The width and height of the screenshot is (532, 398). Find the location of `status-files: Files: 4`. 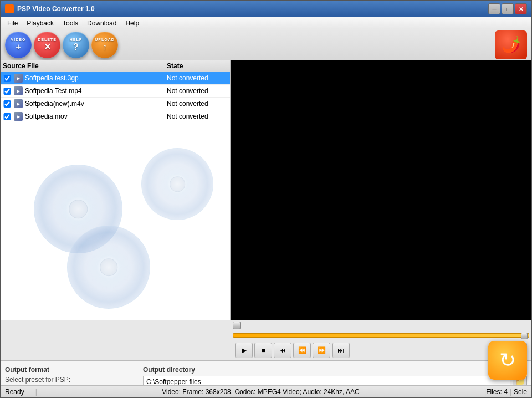

status-files: Files: 4 is located at coordinates (497, 392).